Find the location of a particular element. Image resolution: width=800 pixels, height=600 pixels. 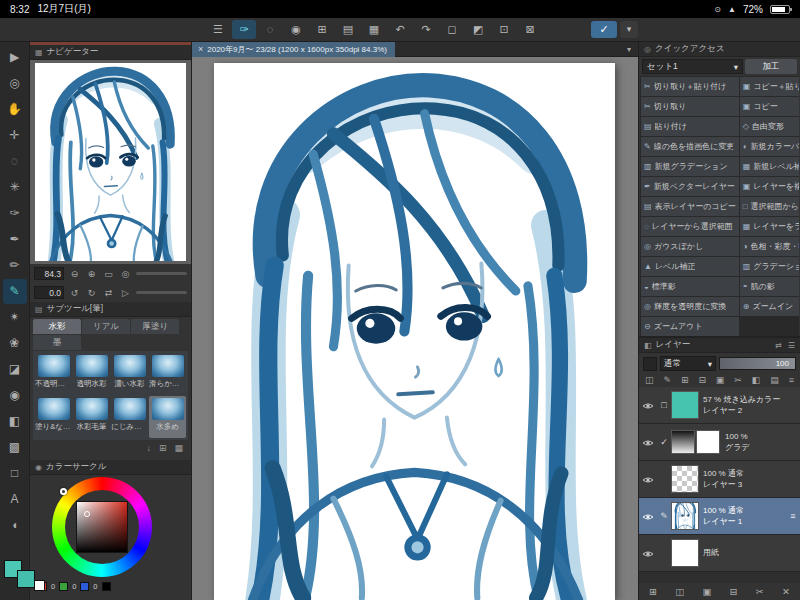

layer-footer-icon: ✂ is located at coordinates (760, 592).